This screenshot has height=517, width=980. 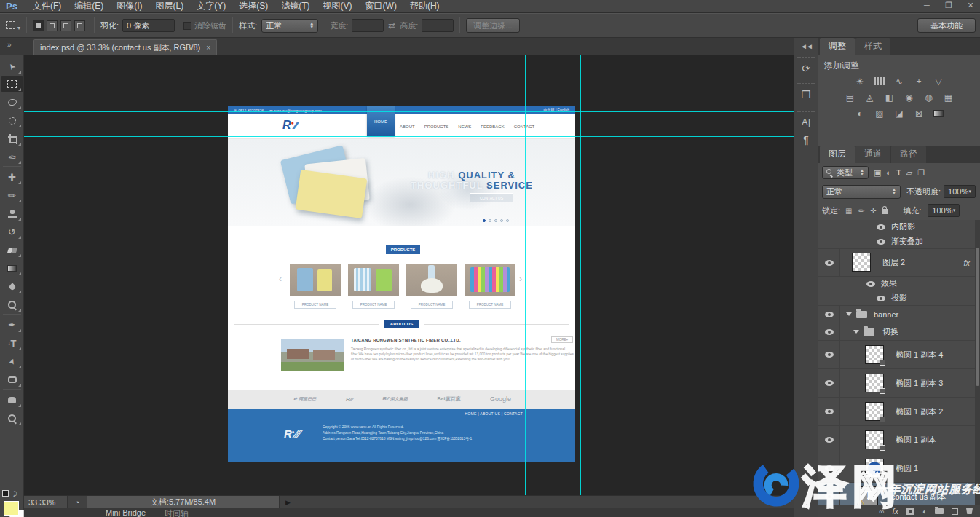 What do you see at coordinates (899, 263) in the screenshot?
I see `layer-row: 图层 2 fx` at bounding box center [899, 263].